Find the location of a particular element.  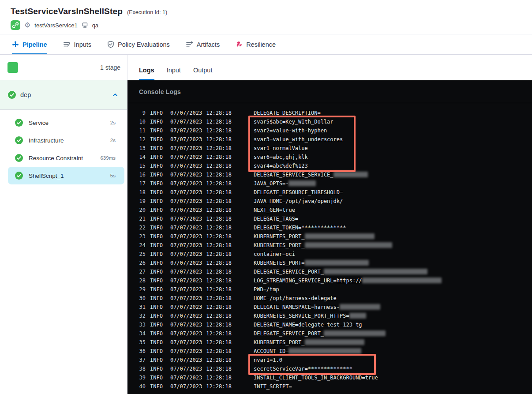

log-line: 40INFO07/07/202312:28:18INIT_SCRIPT= is located at coordinates (334, 386).